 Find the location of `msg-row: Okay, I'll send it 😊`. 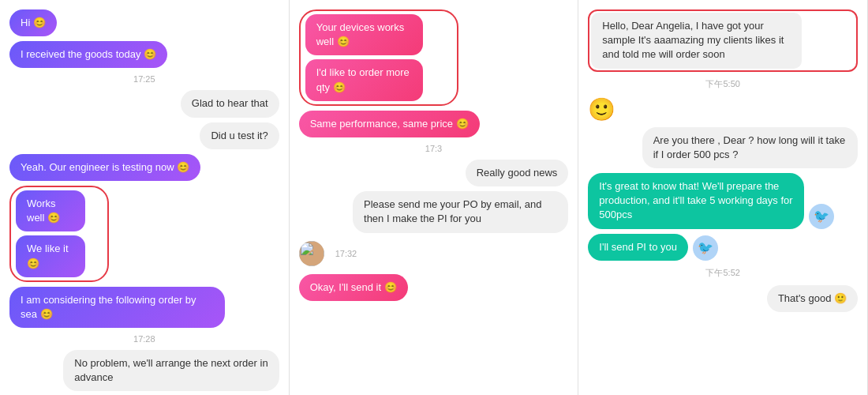

msg-row: Okay, I'll send it 😊 is located at coordinates (434, 288).